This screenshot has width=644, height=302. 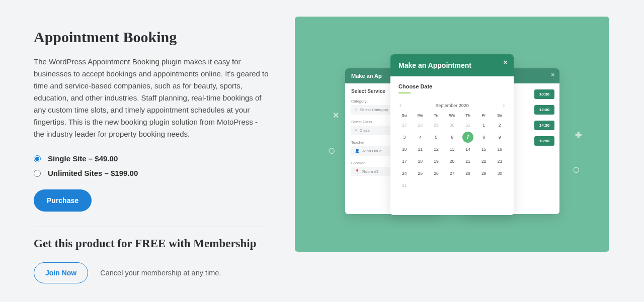 I want to click on calendar-day: 16, so click(x=500, y=149).